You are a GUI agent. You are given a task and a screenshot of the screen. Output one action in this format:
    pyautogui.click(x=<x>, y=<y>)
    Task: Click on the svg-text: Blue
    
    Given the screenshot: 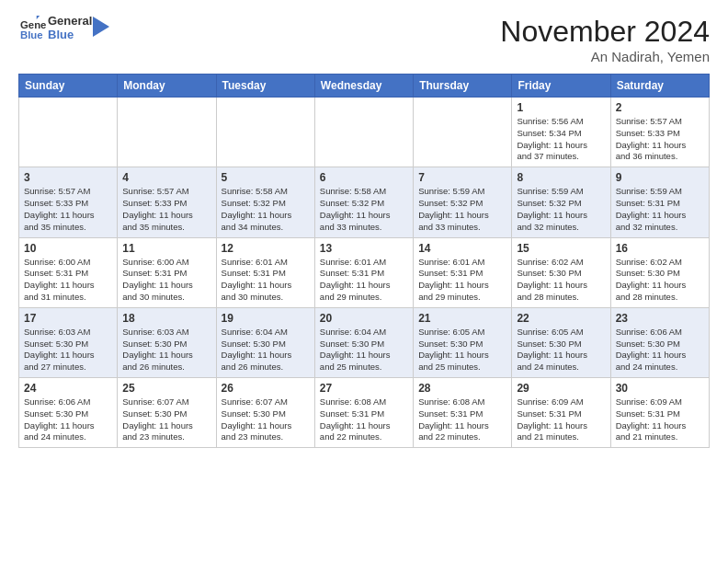 What is the action you would take?
    pyautogui.click(x=31, y=35)
    